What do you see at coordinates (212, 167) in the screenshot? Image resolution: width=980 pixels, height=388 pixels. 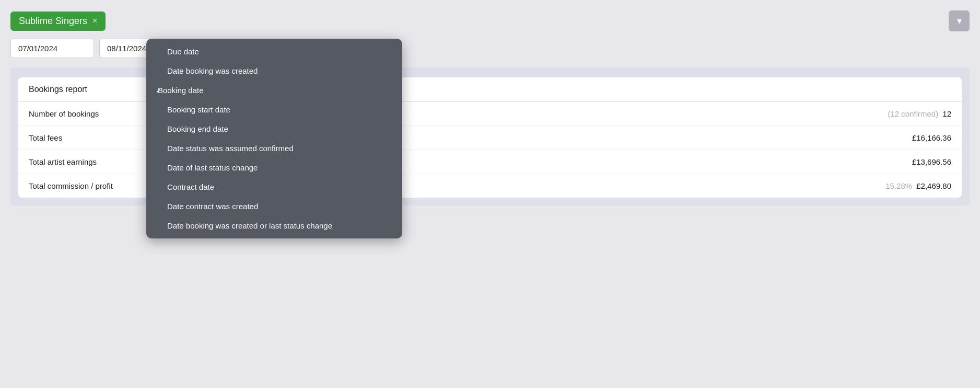 I see `dropdown-item-label: Date of last status change` at bounding box center [212, 167].